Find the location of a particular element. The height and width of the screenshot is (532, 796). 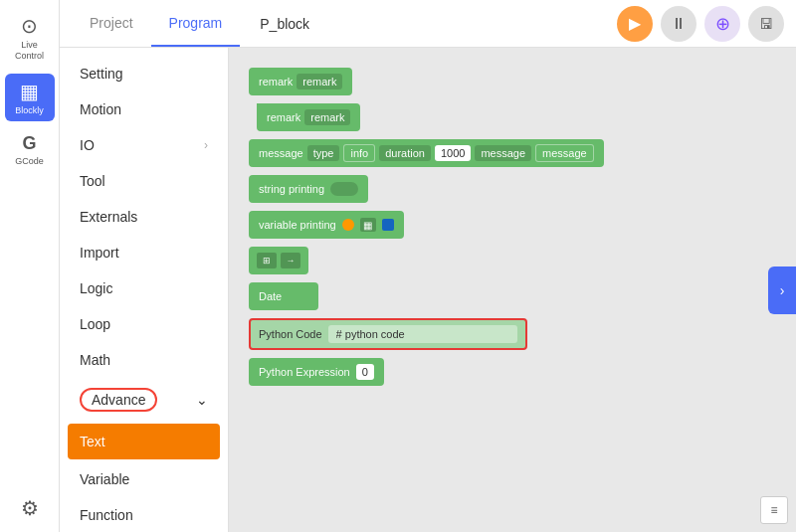

sidebar-blockly-label: Blockly is located at coordinates (30, 110).